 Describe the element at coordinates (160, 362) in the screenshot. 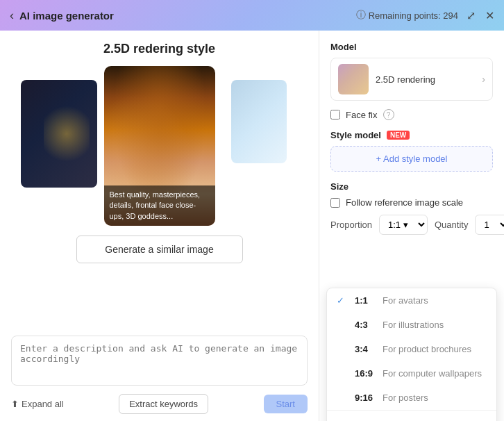

I see `prompt-area` at that location.